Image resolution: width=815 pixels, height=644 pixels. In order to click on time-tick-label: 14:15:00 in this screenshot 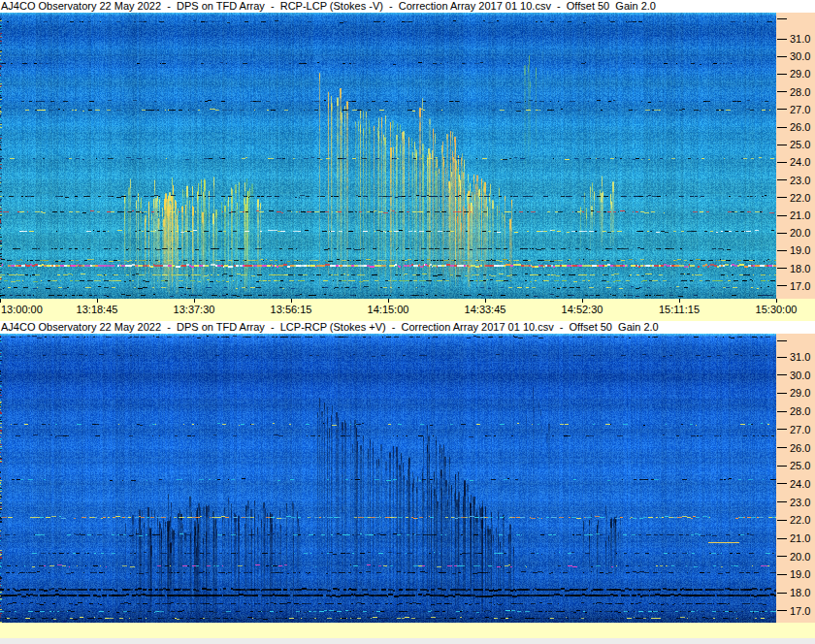, I will do `click(388, 309)`.